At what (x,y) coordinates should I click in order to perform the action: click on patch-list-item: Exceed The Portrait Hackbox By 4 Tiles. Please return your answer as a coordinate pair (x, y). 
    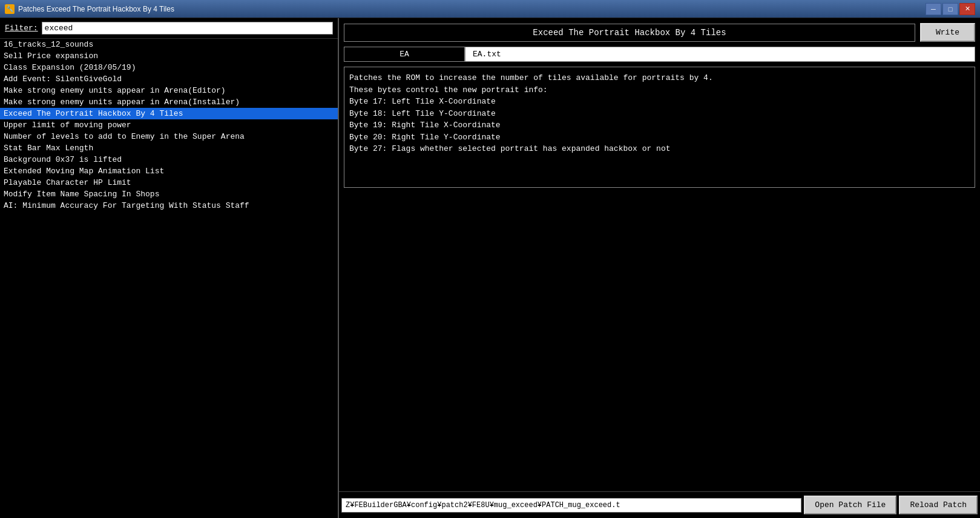
    Looking at the image, I should click on (169, 114).